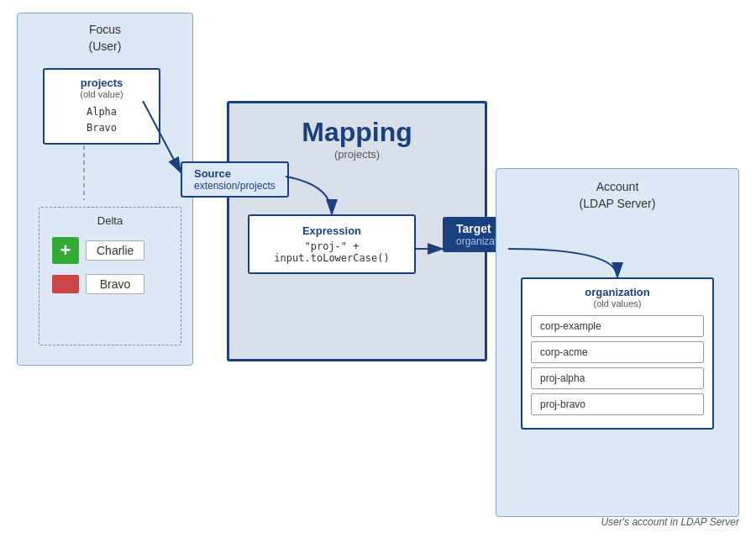 The width and height of the screenshot is (756, 538). What do you see at coordinates (115, 251) in the screenshot?
I see `delta-add-label: Charlie` at bounding box center [115, 251].